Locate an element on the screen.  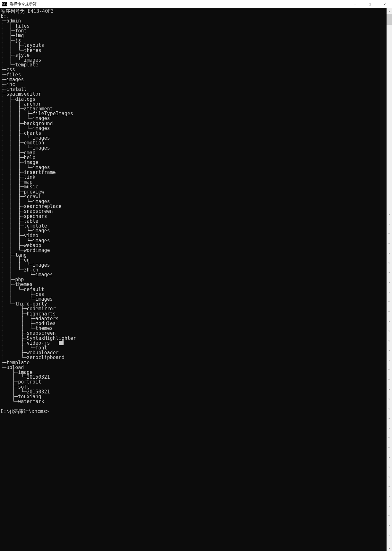
prompt-line: E:\代码审计\xhcms> is located at coordinates (25, 411).